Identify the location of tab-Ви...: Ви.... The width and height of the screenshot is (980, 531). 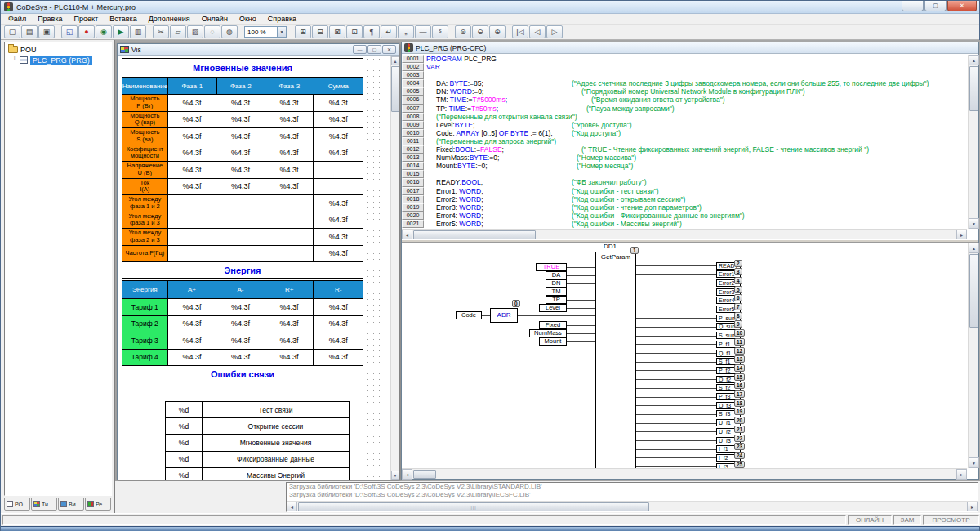
(71, 504).